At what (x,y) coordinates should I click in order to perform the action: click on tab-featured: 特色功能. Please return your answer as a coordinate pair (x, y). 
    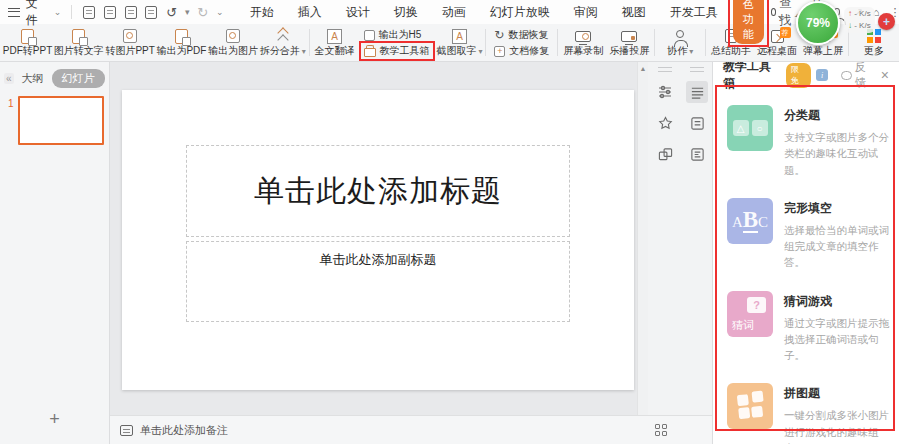
    Looking at the image, I should click on (748, 22).